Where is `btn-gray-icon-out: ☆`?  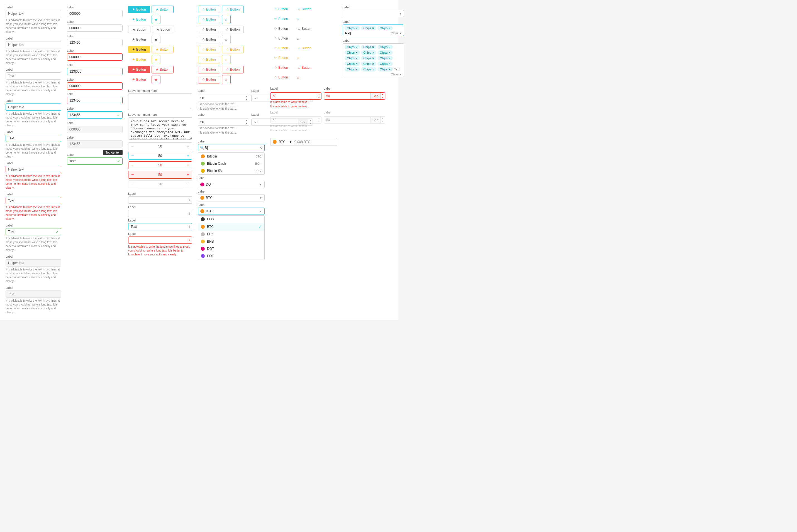 btn-gray-icon-out: ☆ is located at coordinates (226, 39).